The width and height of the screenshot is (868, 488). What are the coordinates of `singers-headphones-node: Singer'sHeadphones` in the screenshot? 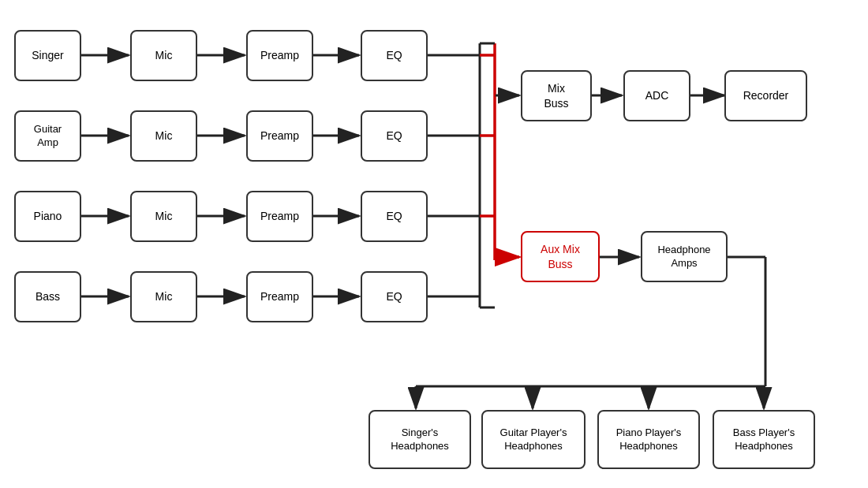 It's located at (420, 440).